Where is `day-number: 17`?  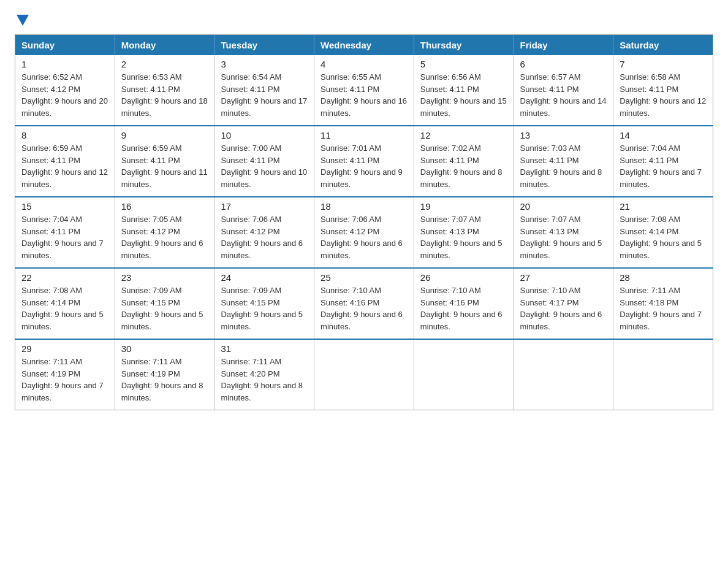
day-number: 17 is located at coordinates (264, 206).